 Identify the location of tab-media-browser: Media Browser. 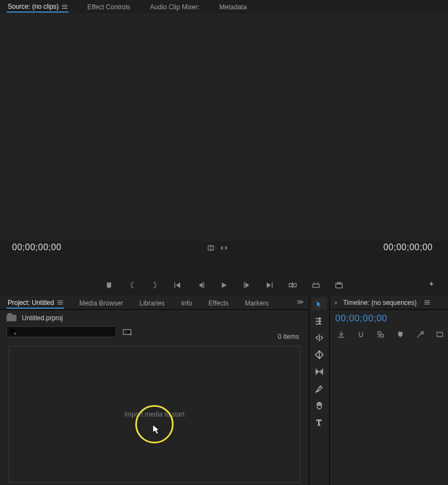
(101, 303).